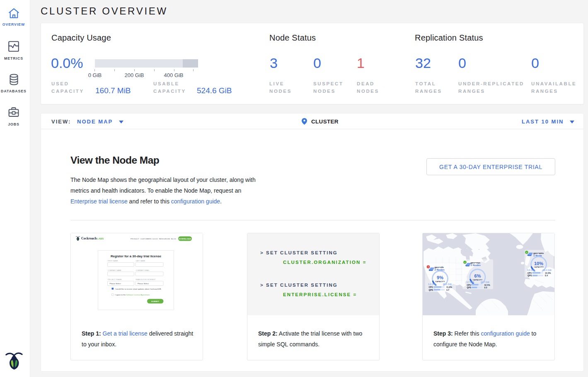 This screenshot has width=588, height=377. I want to click on svg-text: 11.0%, so click(449, 287).